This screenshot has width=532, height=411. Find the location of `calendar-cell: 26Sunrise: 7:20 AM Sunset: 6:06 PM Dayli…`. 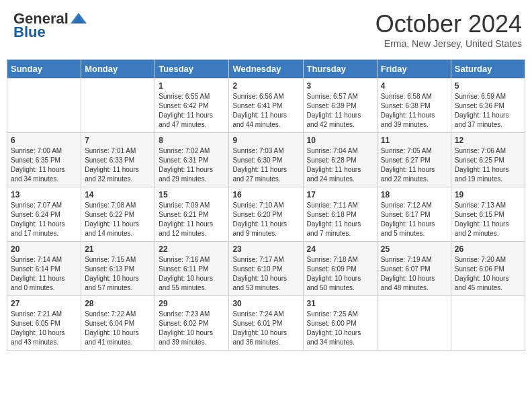

calendar-cell: 26Sunrise: 7:20 AM Sunset: 6:06 PM Dayli… is located at coordinates (488, 269).